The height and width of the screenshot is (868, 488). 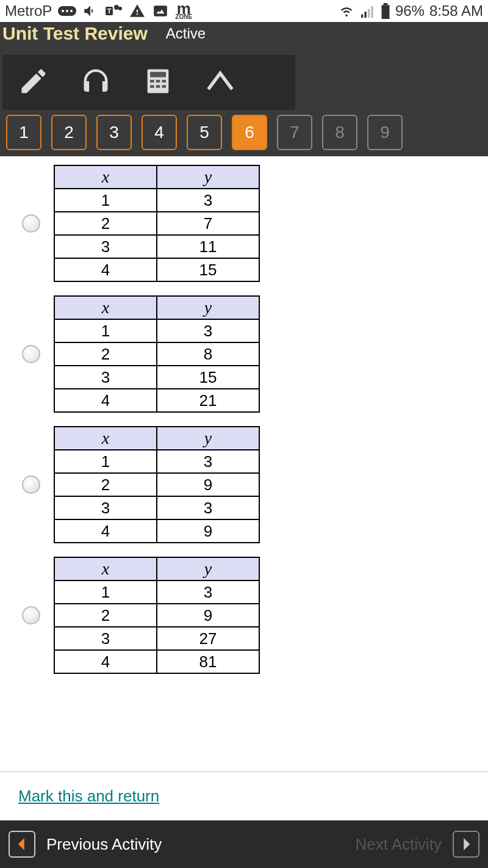 What do you see at coordinates (410, 11) in the screenshot?
I see `battery-percent: 96%` at bounding box center [410, 11].